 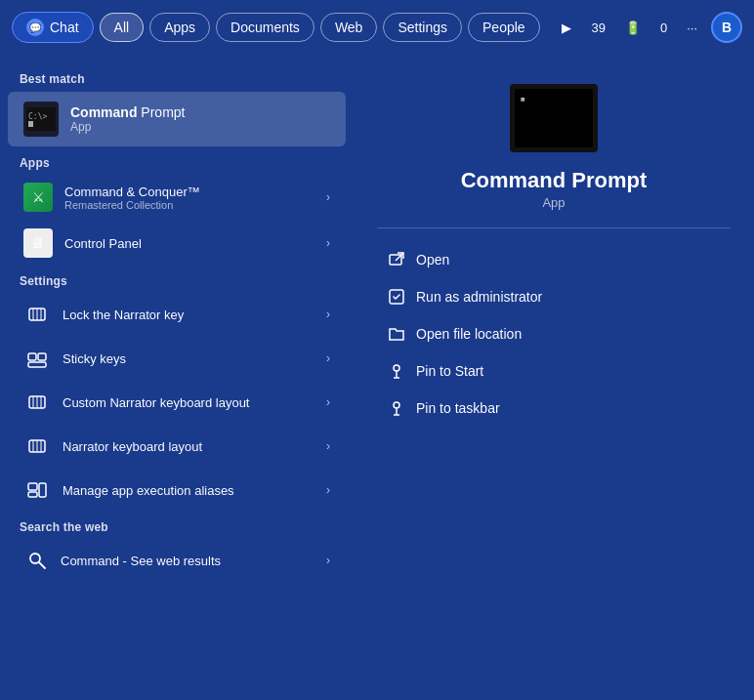 What do you see at coordinates (377, 27) in the screenshot?
I see `top-bar: 💬 Chat All Apps Documents Web Settings P…` at bounding box center [377, 27].